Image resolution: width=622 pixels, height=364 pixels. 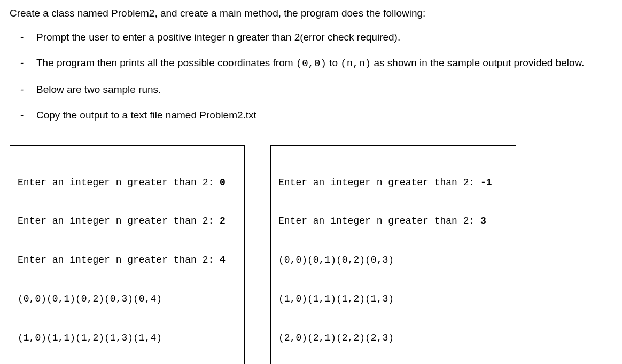 I want to click on code-inline-nn: (n,n), so click(x=356, y=64).